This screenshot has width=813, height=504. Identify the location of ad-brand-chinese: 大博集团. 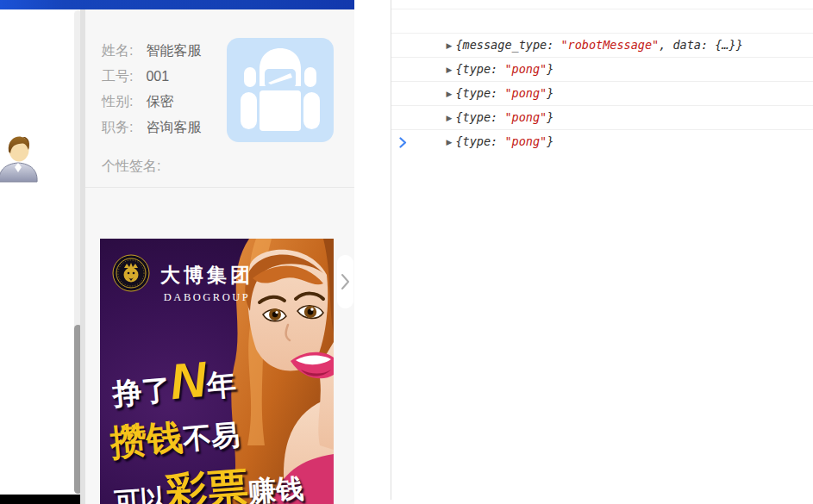
(207, 276).